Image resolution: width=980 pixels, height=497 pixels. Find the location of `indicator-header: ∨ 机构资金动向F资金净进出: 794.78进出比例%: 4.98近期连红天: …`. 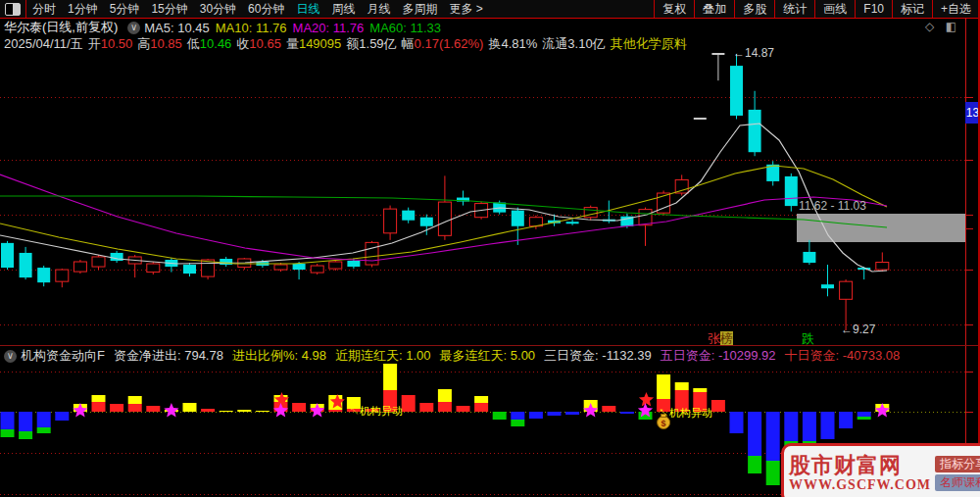

indicator-header: ∨ 机构资金动向F资金净进出: 794.78进出比例%: 4.98近期连红天: … is located at coordinates (490, 355).